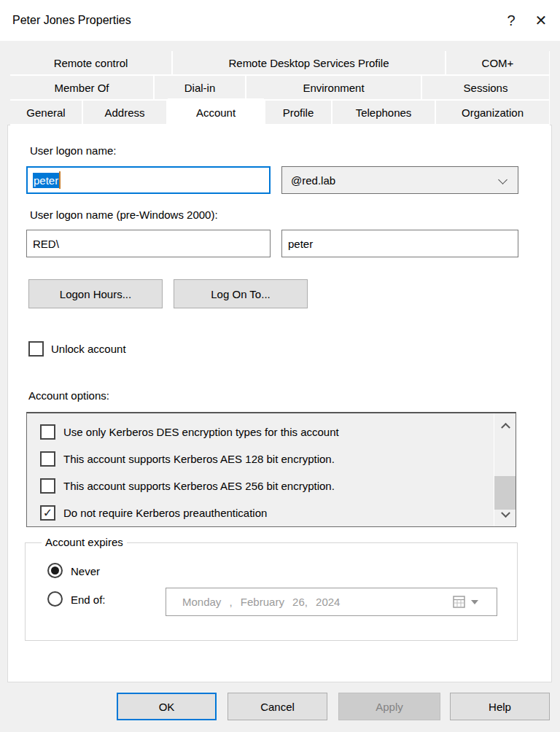 This screenshot has width=560, height=732. Describe the element at coordinates (280, 112) in the screenshot. I see `tab-row-3: General Address Account Profile Telephon…` at that location.